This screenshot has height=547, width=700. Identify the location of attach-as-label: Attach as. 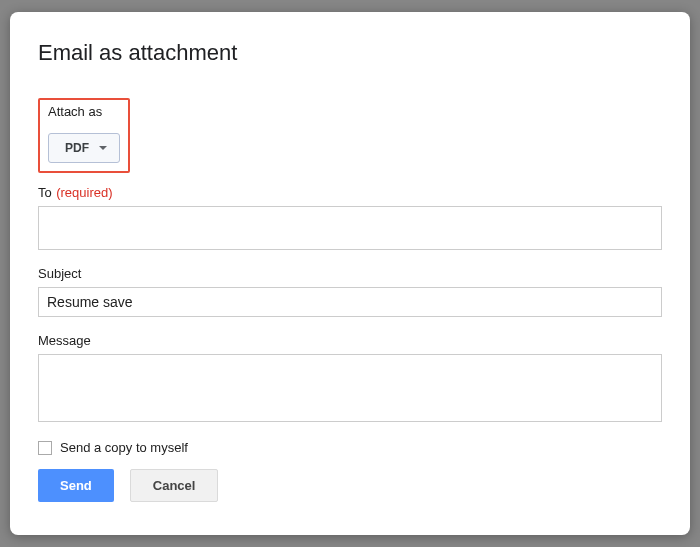
(84, 112).